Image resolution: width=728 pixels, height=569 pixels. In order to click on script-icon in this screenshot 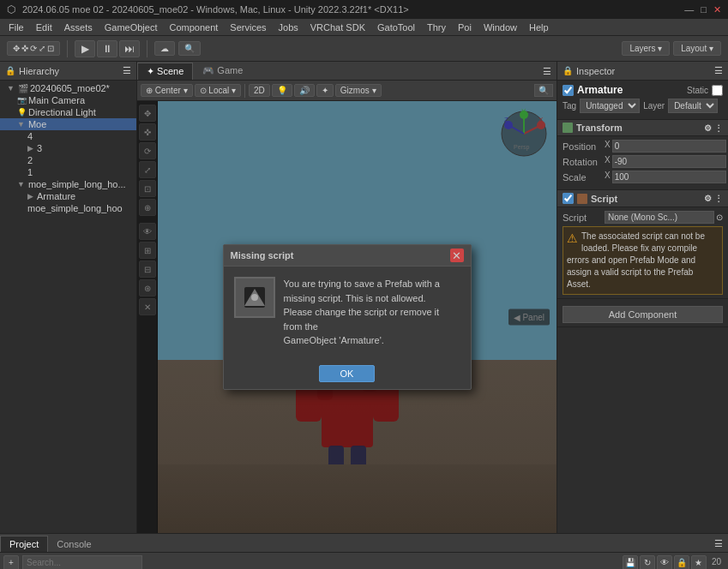, I will do `click(582, 199)`.